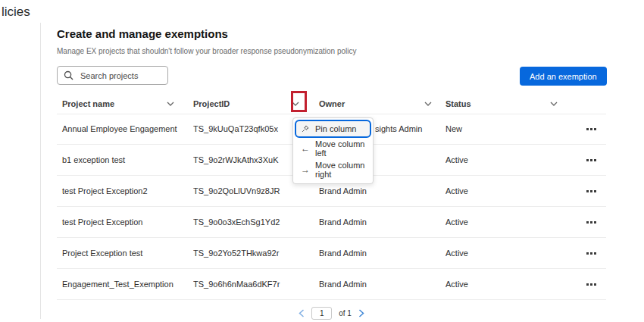 This screenshot has height=322, width=644. I want to click on cell-project-name: b1 exception test, so click(125, 160).